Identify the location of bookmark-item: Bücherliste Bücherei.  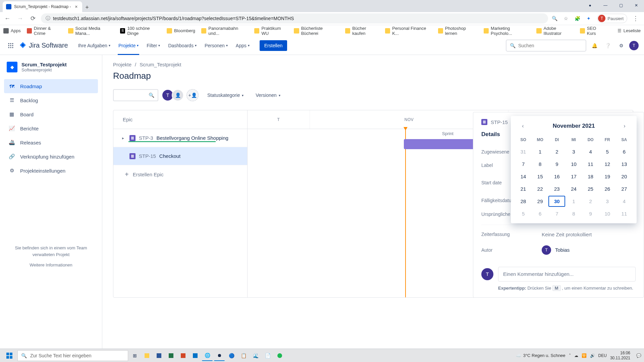
(317, 31).